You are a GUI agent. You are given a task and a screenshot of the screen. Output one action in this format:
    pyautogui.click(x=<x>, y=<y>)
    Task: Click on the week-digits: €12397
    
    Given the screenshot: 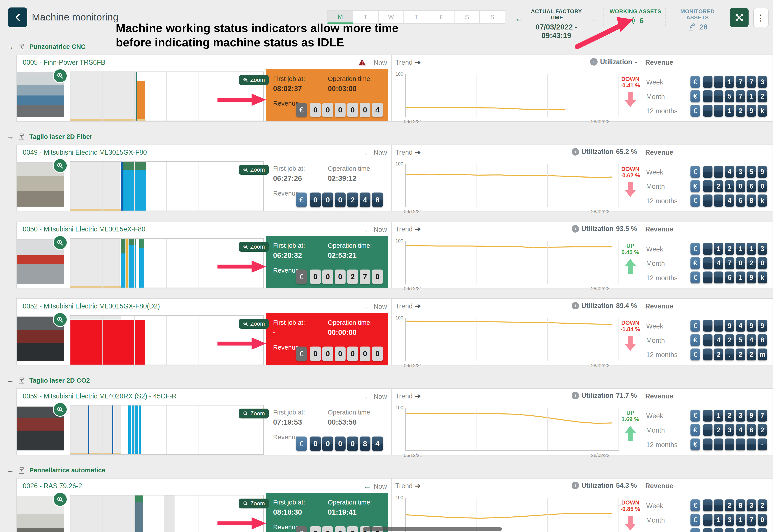 What is the action you would take?
    pyautogui.click(x=728, y=416)
    